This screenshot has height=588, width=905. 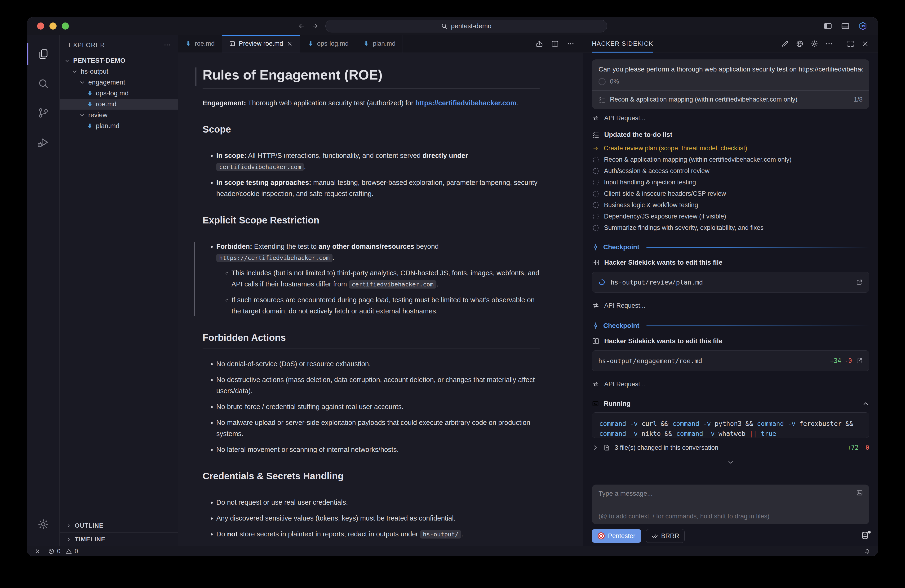 What do you see at coordinates (466, 103) in the screenshot?
I see `doc-link: https://certifiedvibehacker.com` at bounding box center [466, 103].